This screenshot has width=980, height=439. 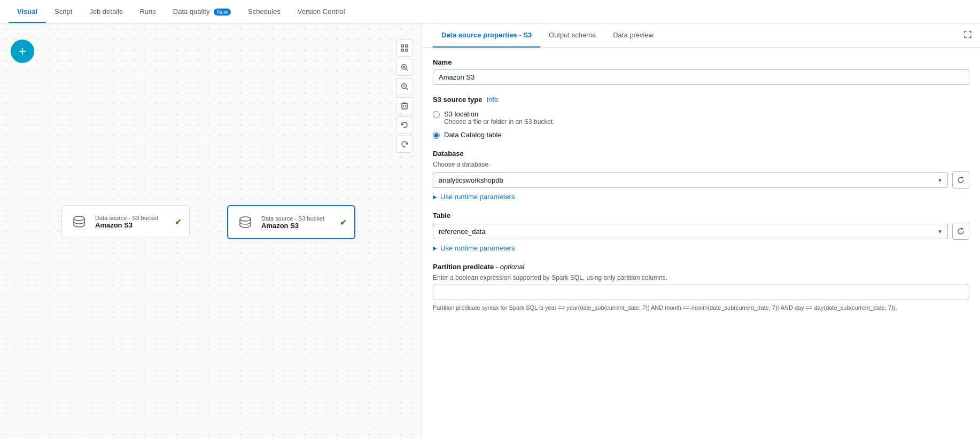 What do you see at coordinates (478, 197) in the screenshot?
I see `database-runtime-label: Use runtime parameters` at bounding box center [478, 197].